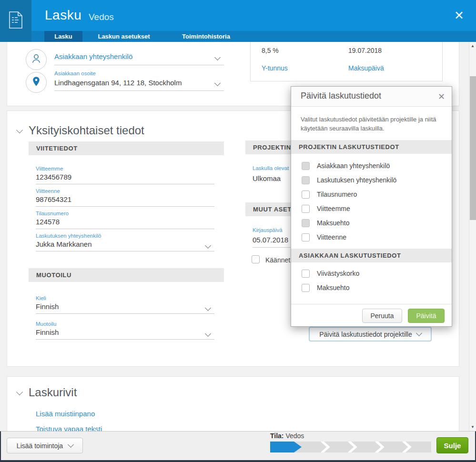 The width and height of the screenshot is (476, 462). Describe the element at coordinates (238, 461) in the screenshot. I see `window-bottom-edge` at that location.